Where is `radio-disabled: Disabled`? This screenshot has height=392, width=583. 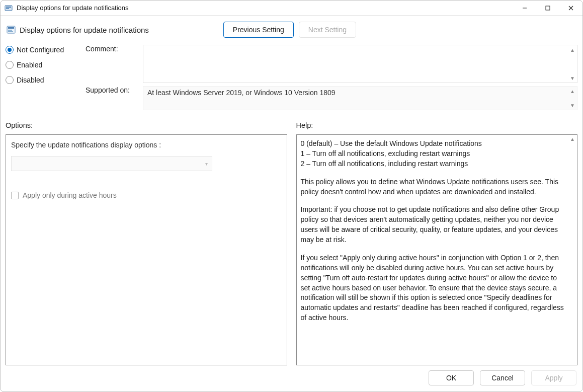 radio-disabled: Disabled is located at coordinates (44, 80).